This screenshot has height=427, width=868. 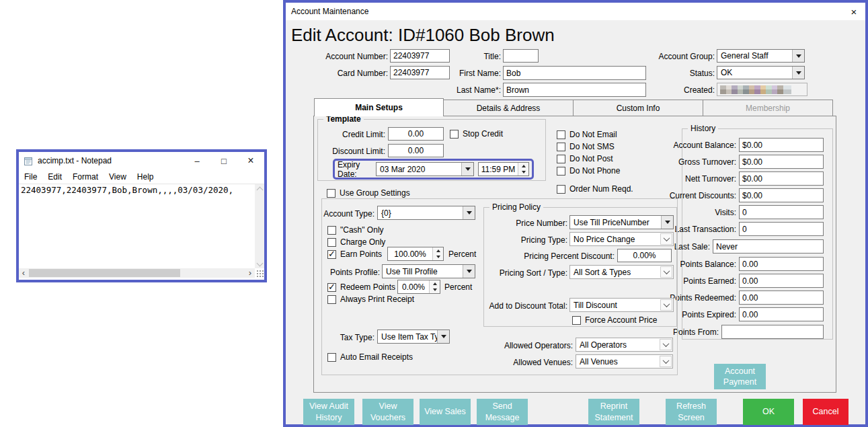 I want to click on earn-points-row: Earn Points, so click(x=355, y=254).